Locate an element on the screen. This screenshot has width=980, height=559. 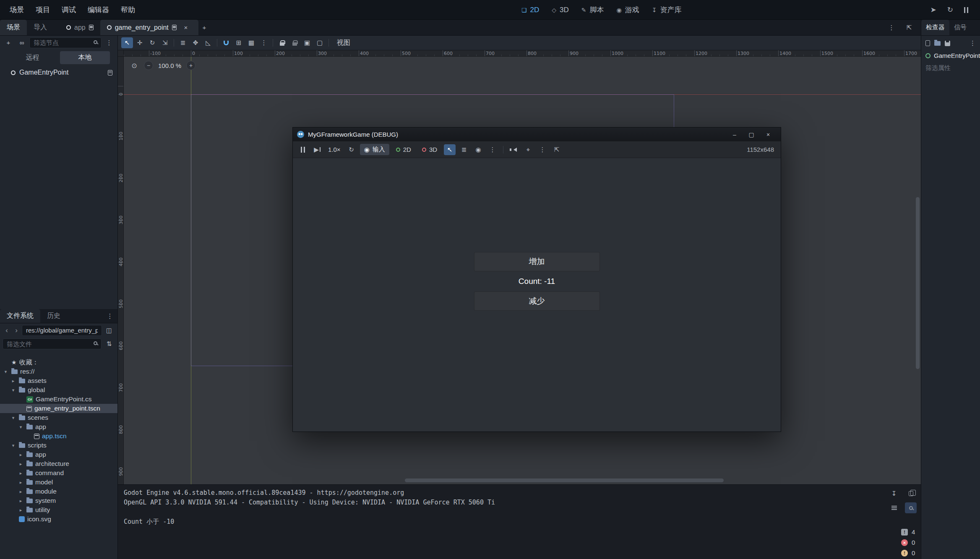
suspend-game-icon is located at coordinates (303, 150).